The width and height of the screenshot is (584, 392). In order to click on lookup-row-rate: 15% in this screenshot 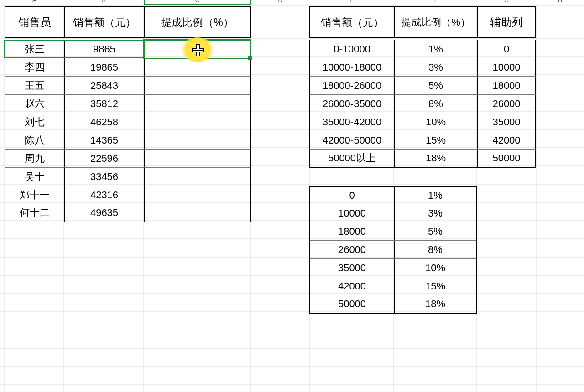, I will do `click(435, 286)`.